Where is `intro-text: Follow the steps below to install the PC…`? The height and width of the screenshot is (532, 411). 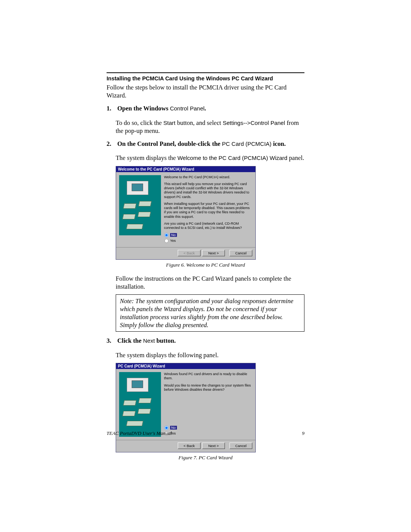
intro-text: Follow the steps below to install the PC… is located at coordinates (206, 91).